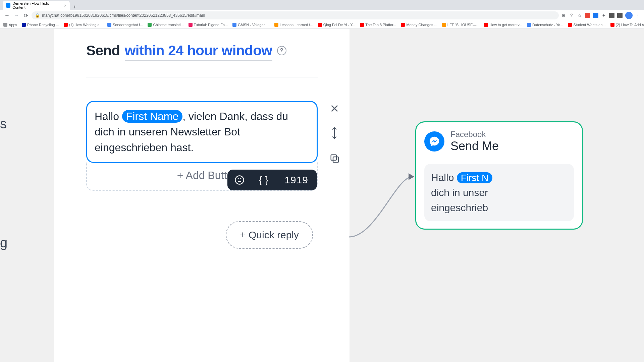 Image resolution: width=644 pixels, height=362 pixels. I want to click on bookmark-label: Tutorial: Eigene Fa..., so click(211, 25).